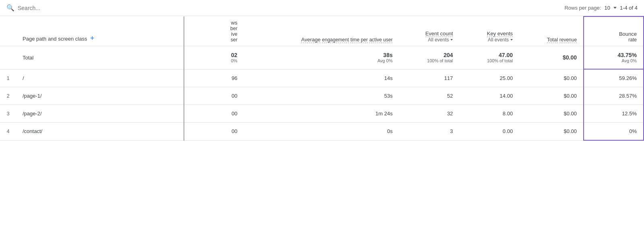 This screenshot has height=250, width=644. I want to click on event-count-header: Event count All events, so click(429, 31).